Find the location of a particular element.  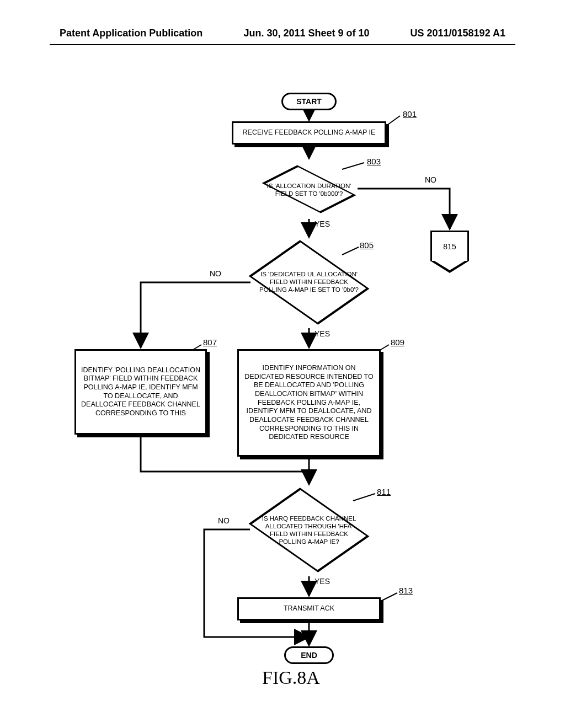

branch-811-no: NO is located at coordinates (224, 521).